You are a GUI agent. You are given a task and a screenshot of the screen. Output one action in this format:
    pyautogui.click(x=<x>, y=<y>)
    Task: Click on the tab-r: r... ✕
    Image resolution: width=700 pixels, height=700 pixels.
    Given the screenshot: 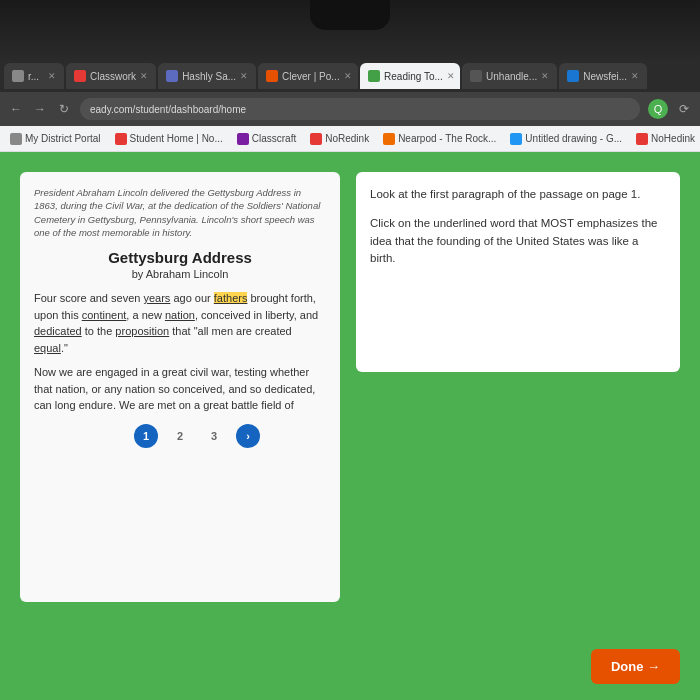 What is the action you would take?
    pyautogui.click(x=34, y=76)
    